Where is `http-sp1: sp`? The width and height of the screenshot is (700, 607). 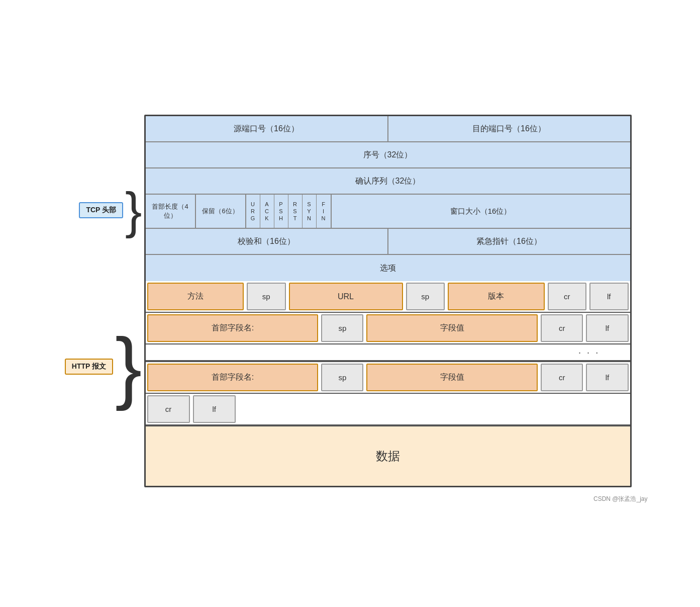 http-sp1: sp is located at coordinates (266, 297).